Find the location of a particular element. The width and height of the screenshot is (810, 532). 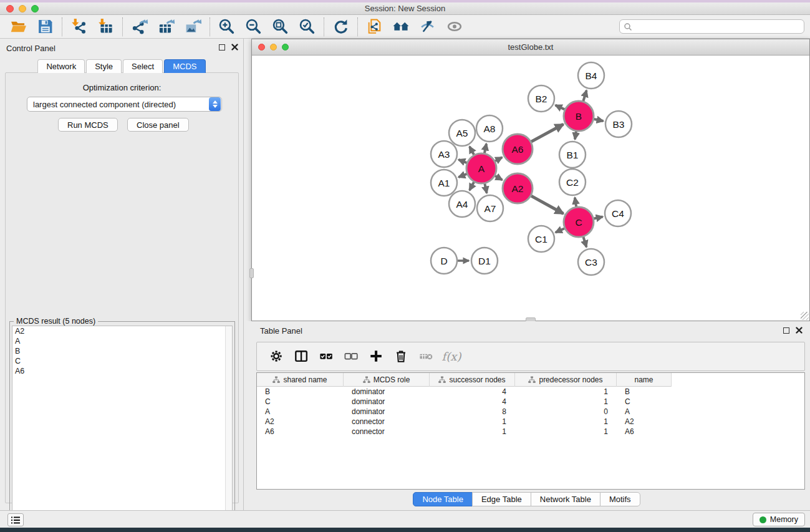

tab-edge-table: Edge Table is located at coordinates (501, 499).